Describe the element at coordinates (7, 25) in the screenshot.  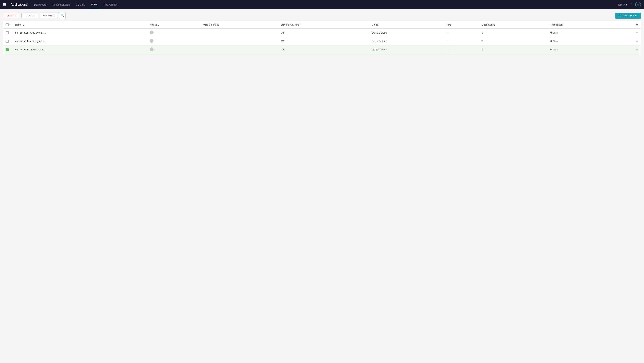
I see `select-all-checkbox` at that location.